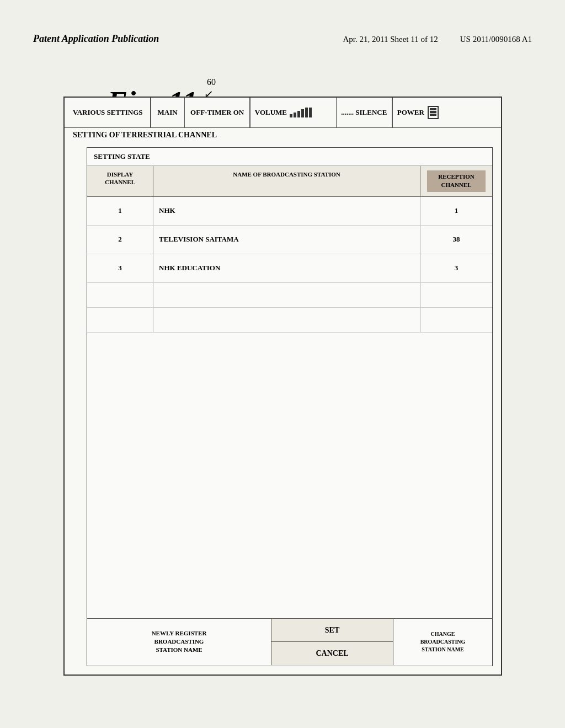 The height and width of the screenshot is (728, 565). I want to click on station-name-1: NHK, so click(167, 211).